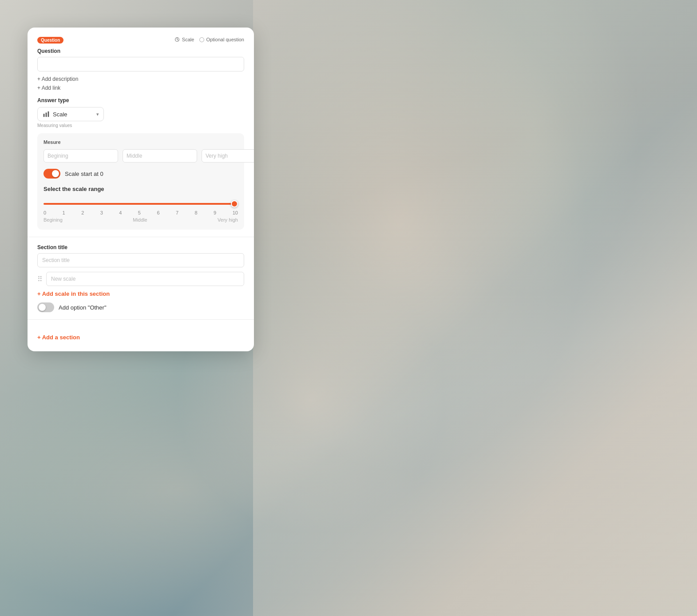  Describe the element at coordinates (46, 114) in the screenshot. I see `scale-select-icon` at that location.